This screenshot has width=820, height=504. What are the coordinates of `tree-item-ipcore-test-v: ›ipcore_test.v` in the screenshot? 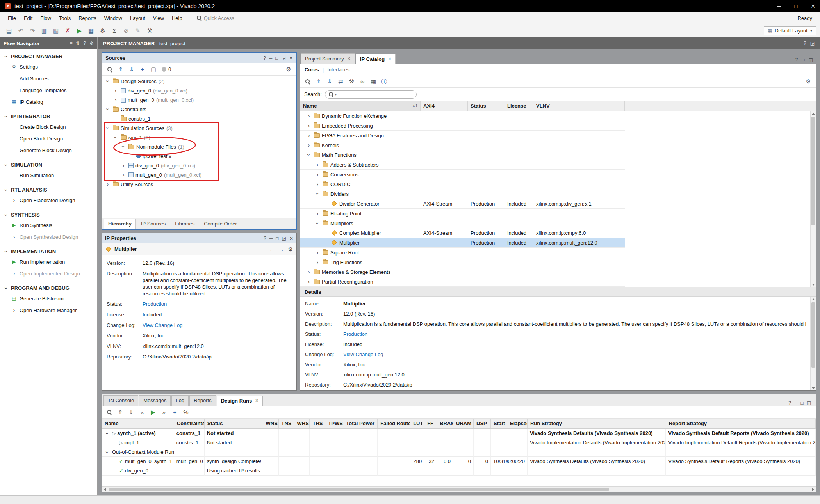 It's located at (199, 156).